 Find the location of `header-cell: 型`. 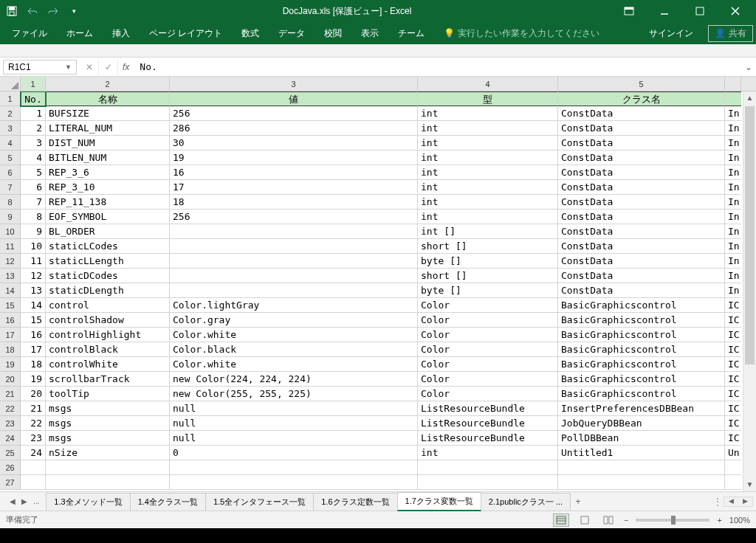

header-cell: 型 is located at coordinates (488, 99).